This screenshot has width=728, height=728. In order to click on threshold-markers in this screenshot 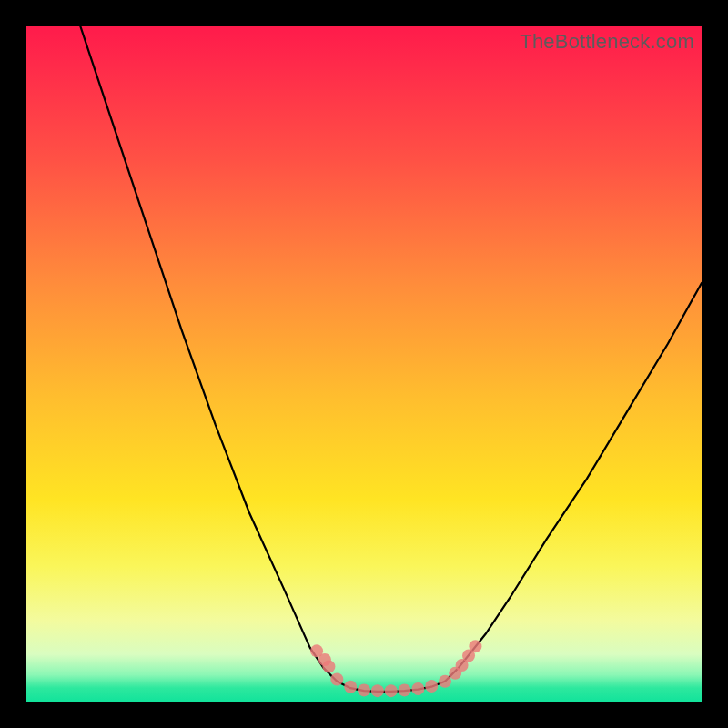, I will do `click(396, 668)`.